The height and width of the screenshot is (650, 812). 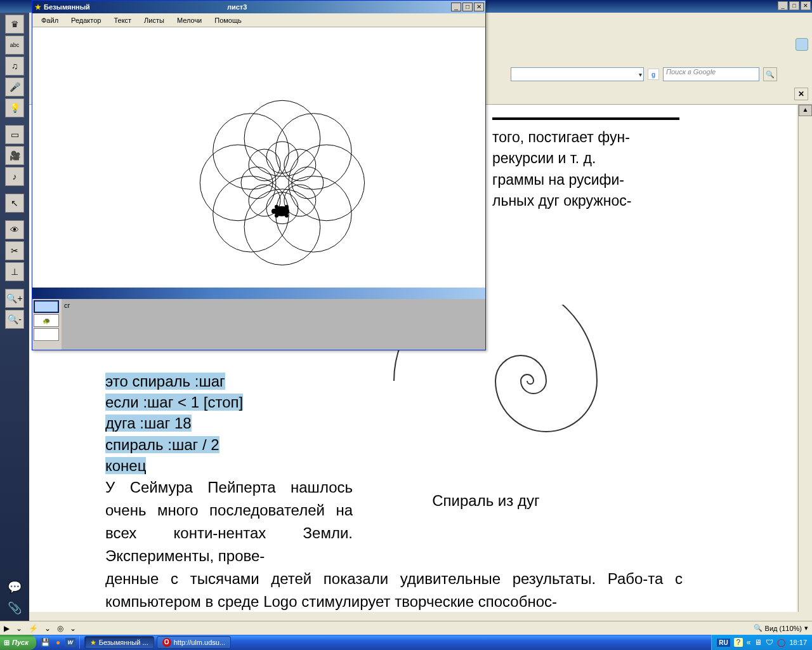 What do you see at coordinates (723, 642) in the screenshot?
I see `language-indicator: RU` at bounding box center [723, 642].